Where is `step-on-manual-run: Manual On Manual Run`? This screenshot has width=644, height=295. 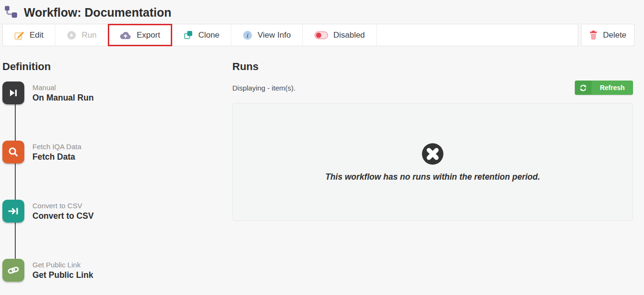
step-on-manual-run: Manual On Manual Run is located at coordinates (117, 93).